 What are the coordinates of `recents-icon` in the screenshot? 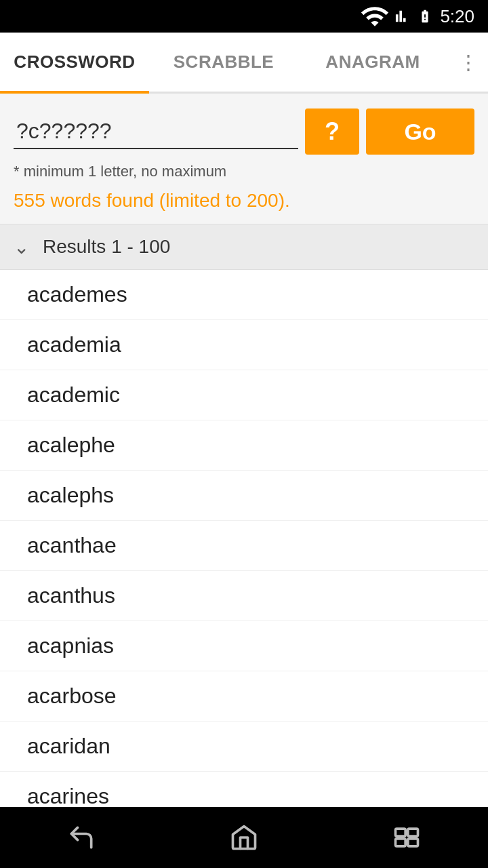 It's located at (407, 837).